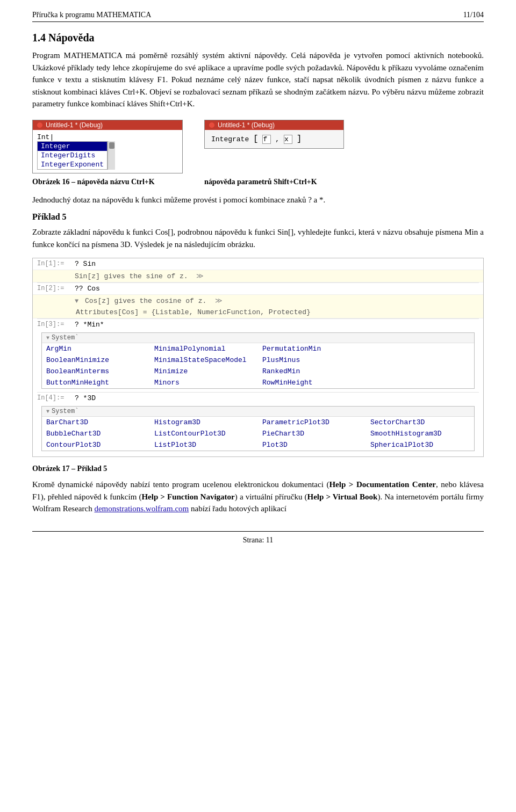  Describe the element at coordinates (204, 360) in the screenshot. I see `min-item-4: MinimalStateSpaceModel` at that location.